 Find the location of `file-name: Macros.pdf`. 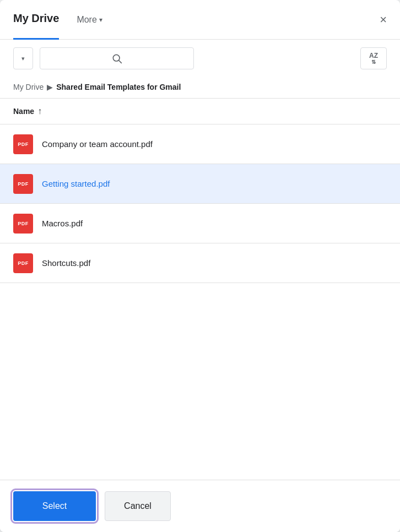

file-name: Macros.pdf is located at coordinates (62, 224).